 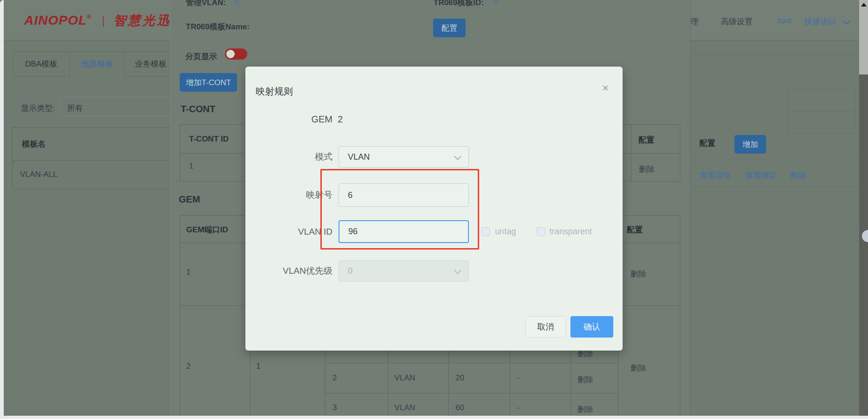 I want to click on dialog-title: 映射规则, so click(x=274, y=91).